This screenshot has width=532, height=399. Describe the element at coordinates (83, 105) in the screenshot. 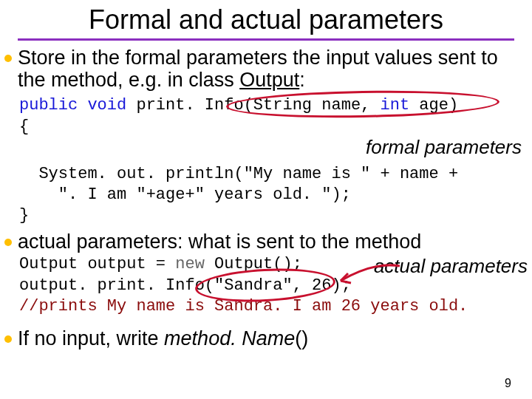

I see `sp` at that location.